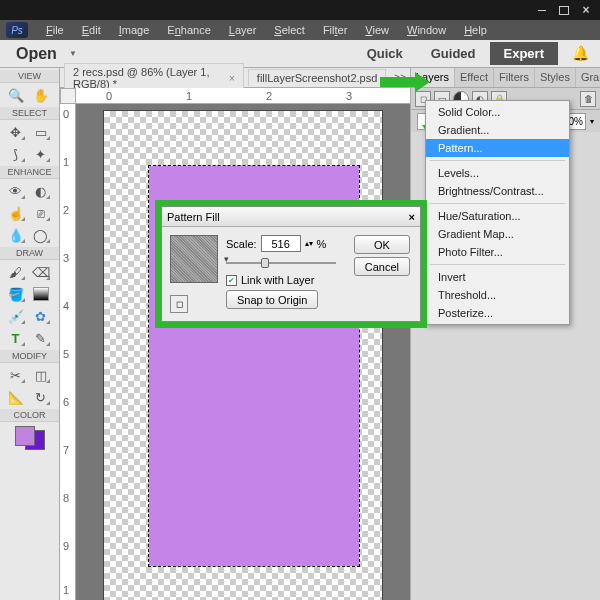 Image resolution: width=600 pixels, height=600 pixels. Describe the element at coordinates (498, 216) in the screenshot. I see `ctx-hue-saturation: Hue/Saturation...` at that location.